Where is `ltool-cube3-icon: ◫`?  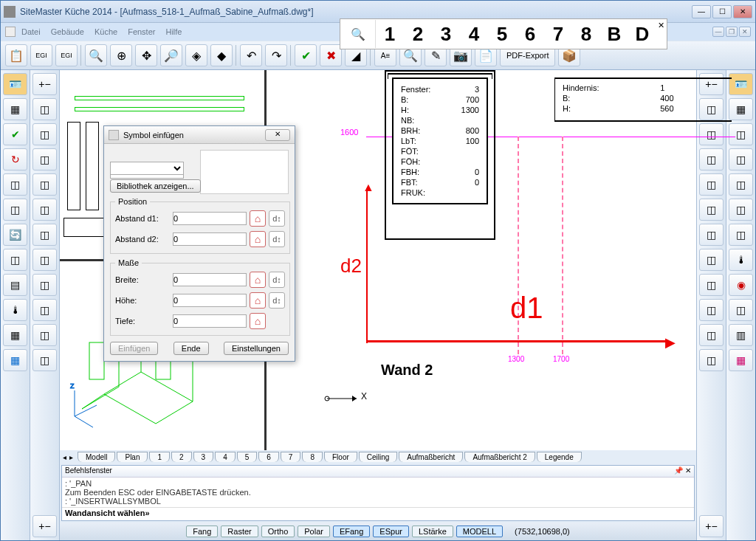
ltool-cube3-icon: ◫ is located at coordinates (15, 260).